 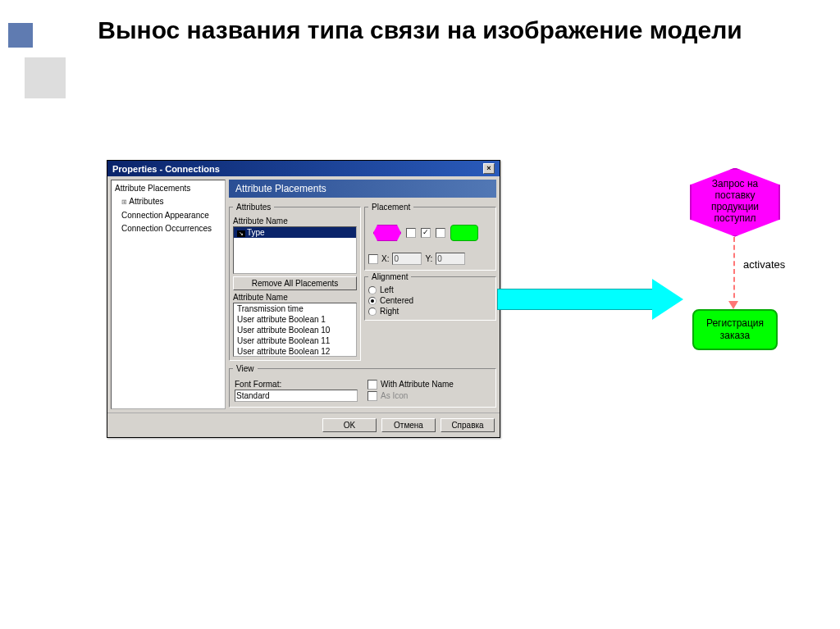 What do you see at coordinates (372, 385) in the screenshot?
I see `with-attr-checkbox` at bounding box center [372, 385].